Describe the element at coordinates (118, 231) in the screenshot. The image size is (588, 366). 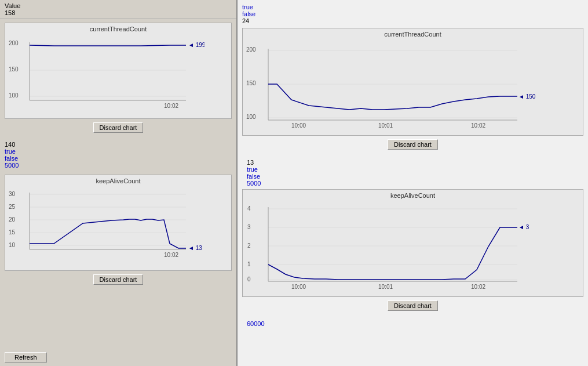
I see `left-chart2-section: keepAliveCount 30 25 20 15 10` at that location.